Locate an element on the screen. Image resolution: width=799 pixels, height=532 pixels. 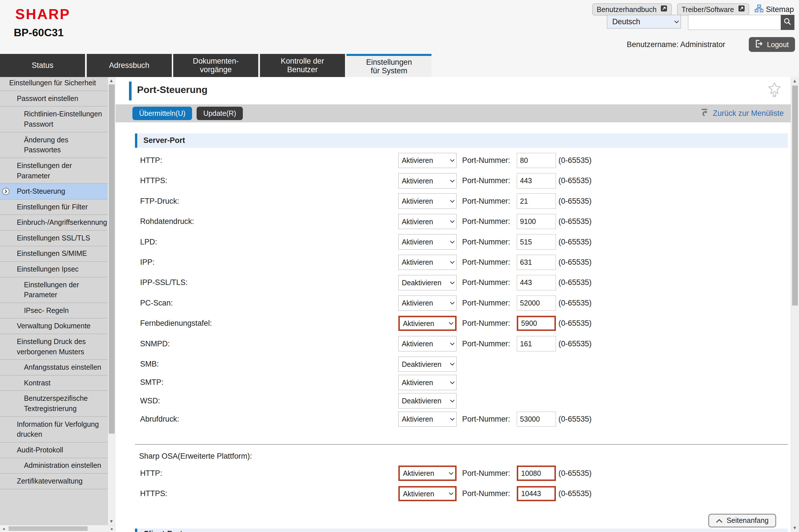
sidebar-item-richtlinien-einstellungen-passwort: Richtlinien-Einstellungen Passwort is located at coordinates (54, 119).